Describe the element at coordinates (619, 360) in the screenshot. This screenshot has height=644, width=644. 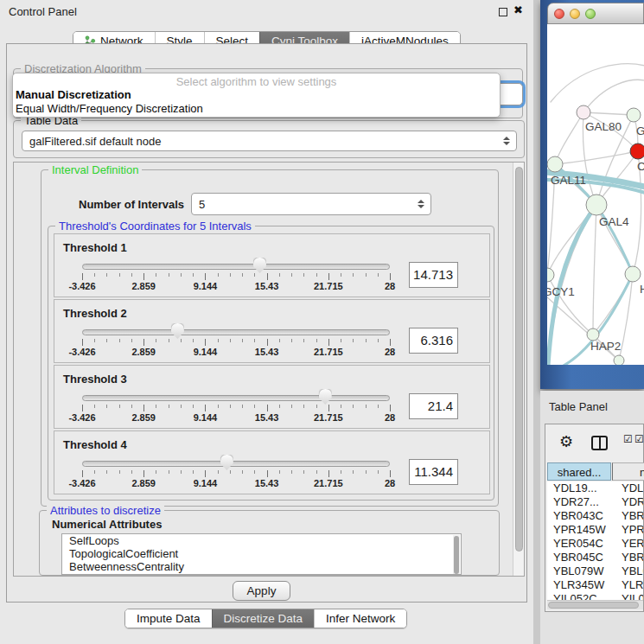
I see `network-node` at that location.